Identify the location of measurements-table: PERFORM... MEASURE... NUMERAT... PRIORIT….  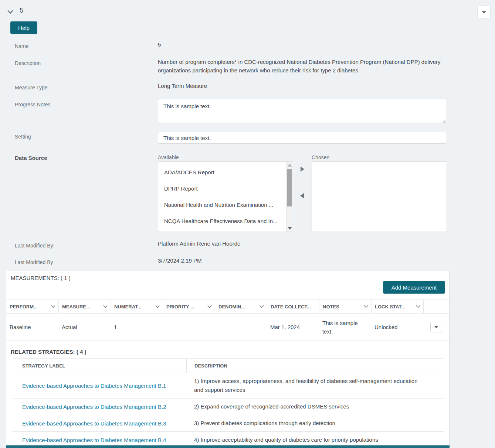
(228, 320).